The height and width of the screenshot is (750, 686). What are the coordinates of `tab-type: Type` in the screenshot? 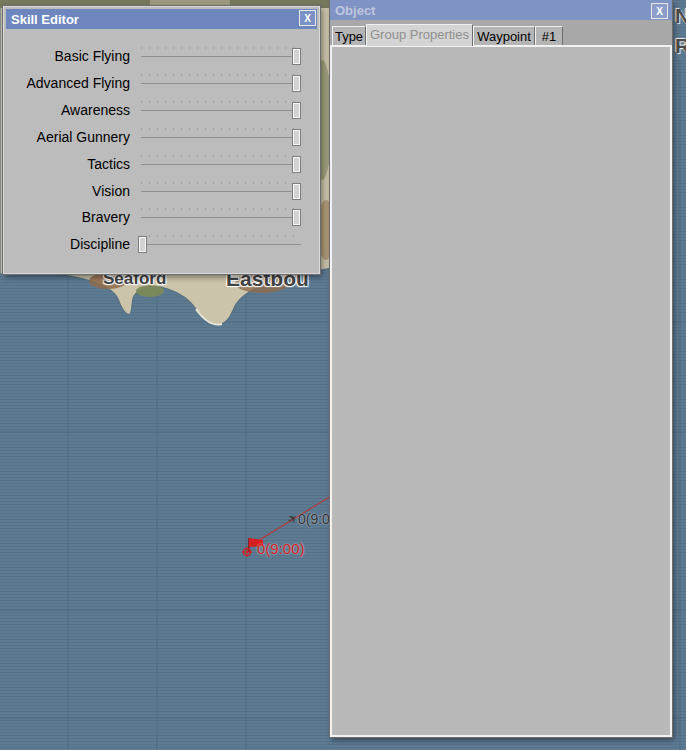 It's located at (349, 36).